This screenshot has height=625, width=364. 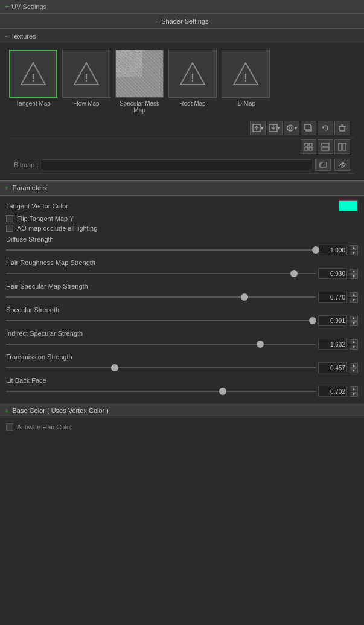 What do you see at coordinates (182, 344) in the screenshot?
I see `slider-row-indirect-specular-strength: 1.632▲▼` at bounding box center [182, 344].